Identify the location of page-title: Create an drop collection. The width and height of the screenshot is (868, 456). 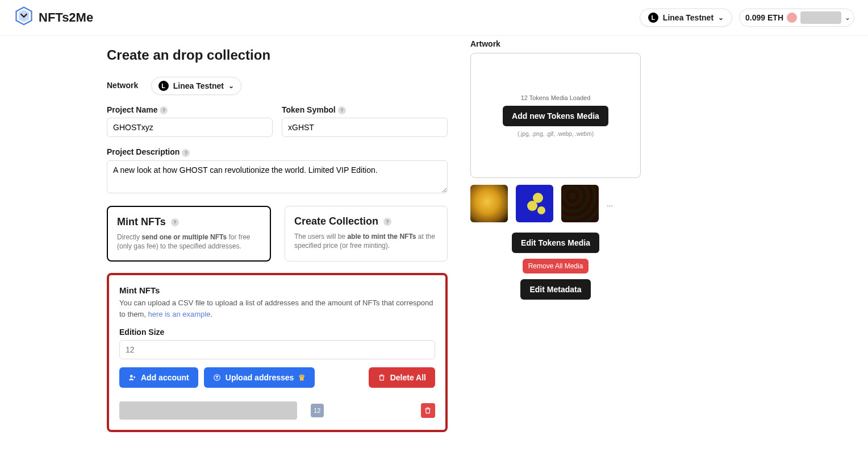
(277, 55).